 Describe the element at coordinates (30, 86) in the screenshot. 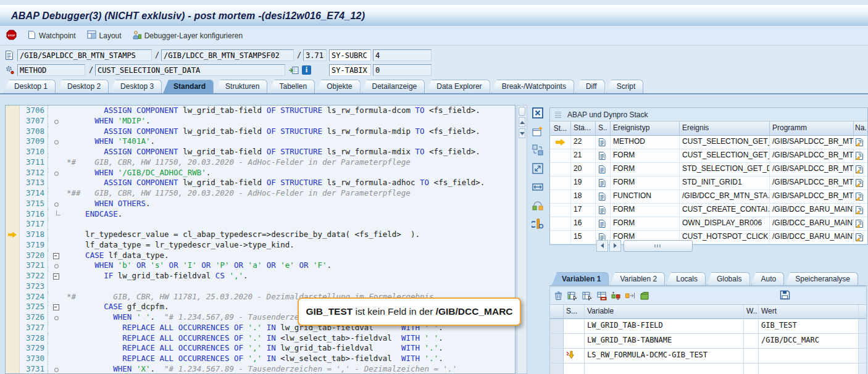

I see `tab-desktop-1: Desktop 1` at that location.